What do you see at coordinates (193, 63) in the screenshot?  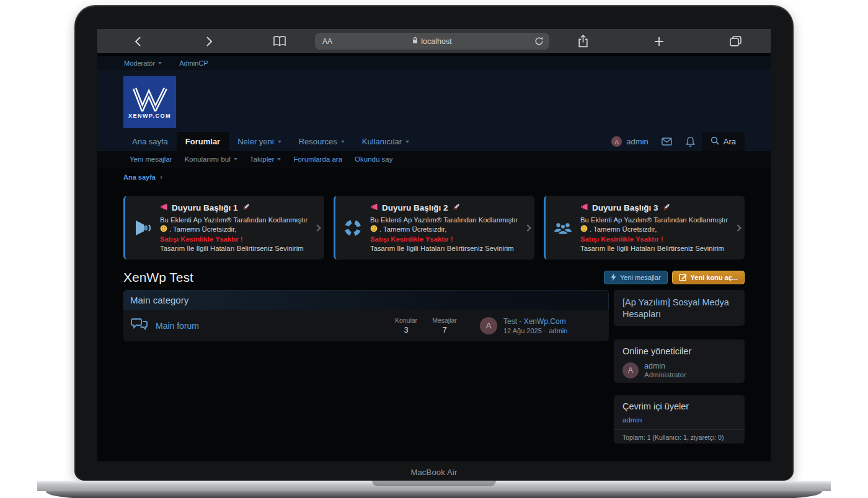 I see `admincp-link: AdminCP` at bounding box center [193, 63].